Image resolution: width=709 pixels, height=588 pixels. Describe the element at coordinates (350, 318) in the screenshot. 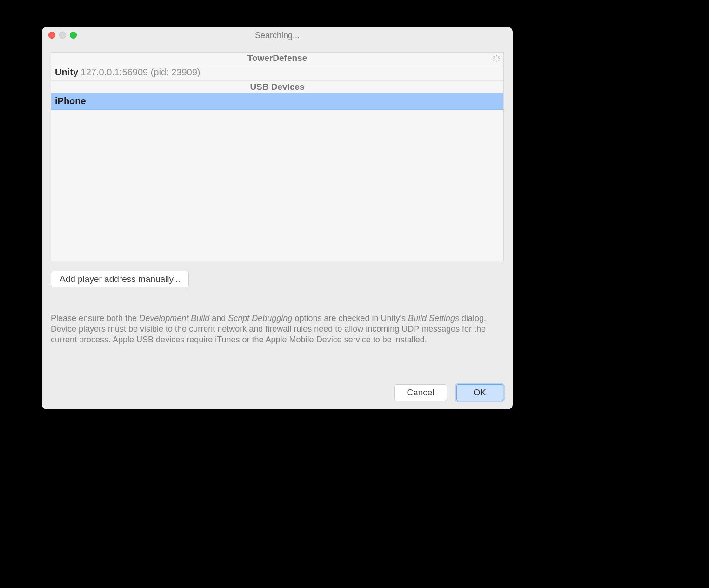

I see `help-text-part: options are checked in Unity's` at that location.